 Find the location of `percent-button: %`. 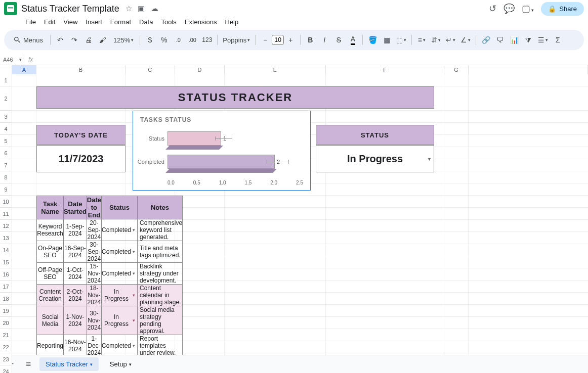

percent-button: % is located at coordinates (164, 40).